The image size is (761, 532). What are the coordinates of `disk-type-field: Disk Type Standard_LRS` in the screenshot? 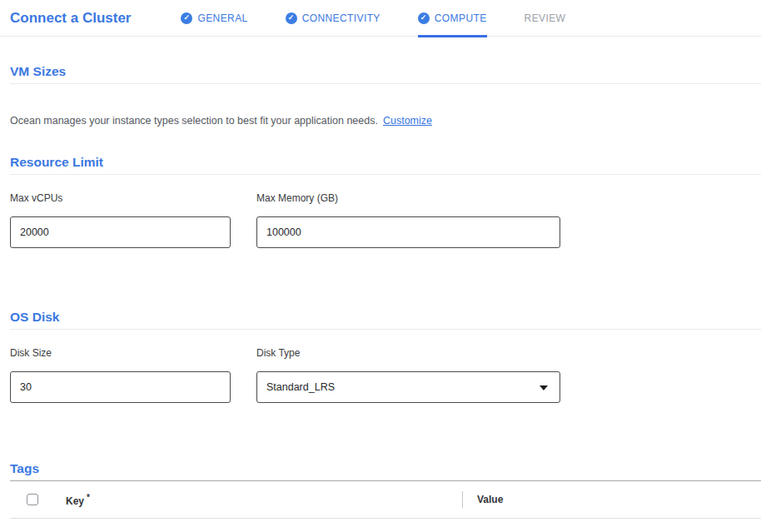 It's located at (408, 375).